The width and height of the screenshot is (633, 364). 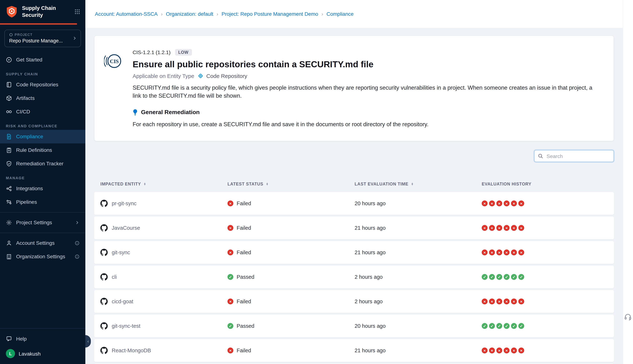 What do you see at coordinates (418, 302) in the screenshot?
I see `evaluation-time: 2 hours ago` at bounding box center [418, 302].